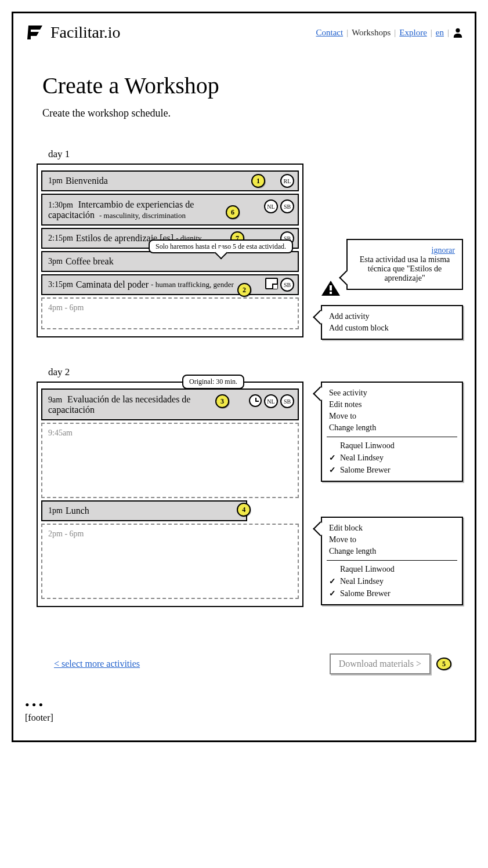 The width and height of the screenshot is (488, 868). What do you see at coordinates (392, 561) in the screenshot?
I see `block-context-menu: Edit block Move to Change length Raquel …` at bounding box center [392, 561].